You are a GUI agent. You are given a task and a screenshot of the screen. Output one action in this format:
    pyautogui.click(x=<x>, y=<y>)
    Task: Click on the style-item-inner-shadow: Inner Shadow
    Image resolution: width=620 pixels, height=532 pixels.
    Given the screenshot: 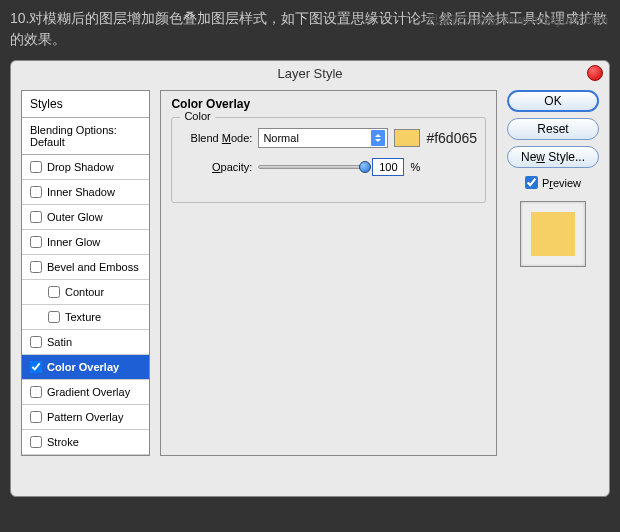 What is the action you would take?
    pyautogui.click(x=86, y=192)
    